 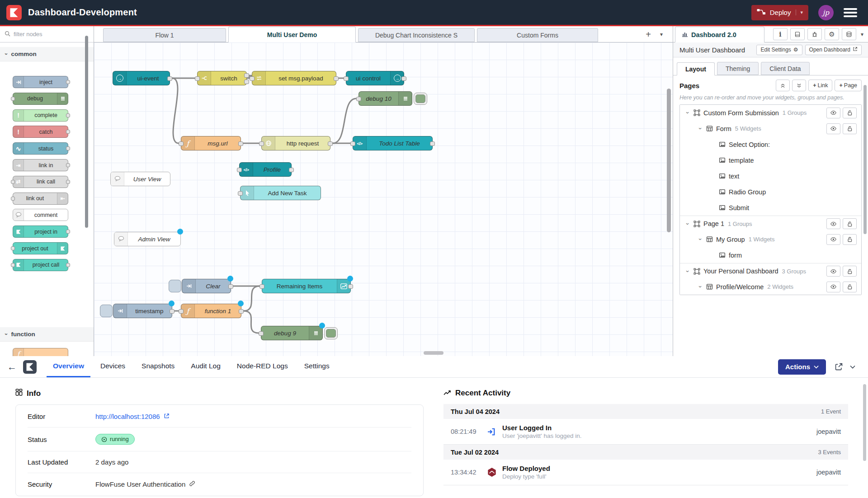 What do you see at coordinates (294, 78) in the screenshot?
I see `flow-node-set: set msg.payload` at bounding box center [294, 78].